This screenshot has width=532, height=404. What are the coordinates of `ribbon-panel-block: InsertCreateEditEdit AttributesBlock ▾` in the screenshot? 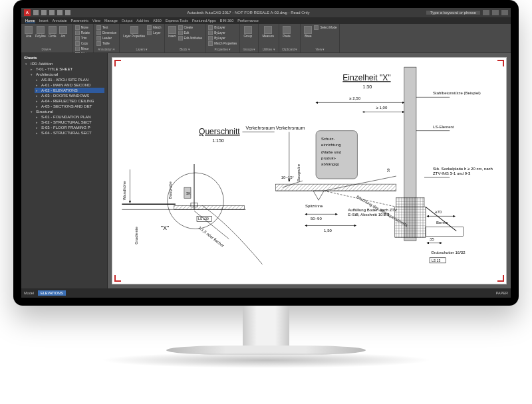 It's located at (186, 39).